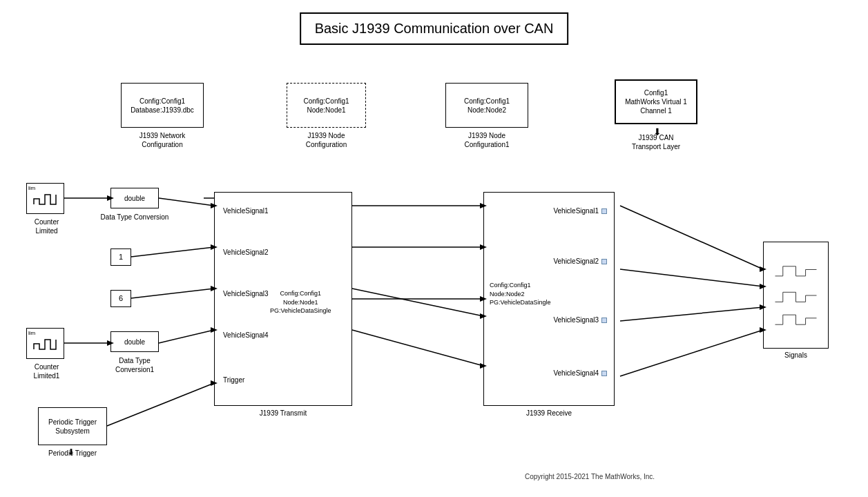  I want to click on counter-limited1-block: lim, so click(46, 344).